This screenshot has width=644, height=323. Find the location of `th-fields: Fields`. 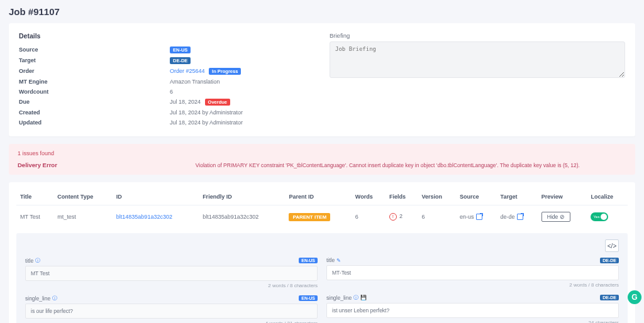

th-fields: Fields is located at coordinates (402, 197).